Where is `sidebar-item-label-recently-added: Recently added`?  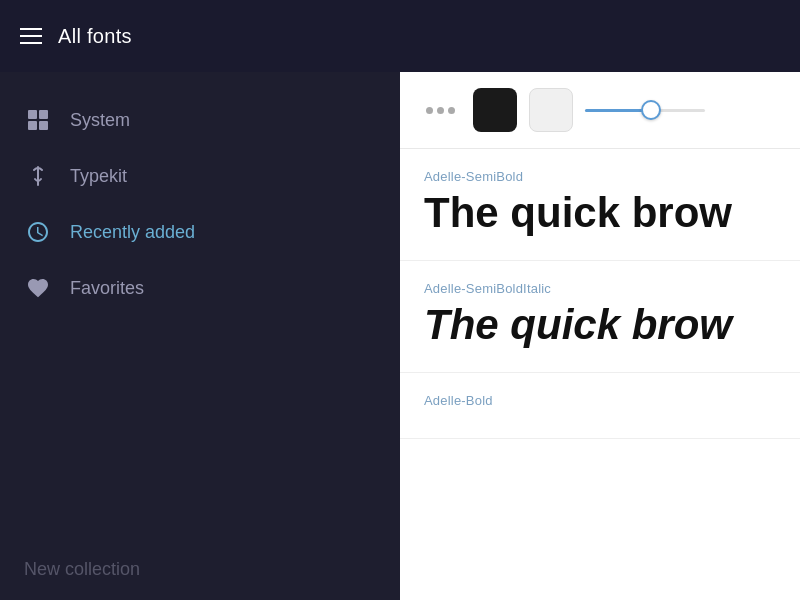 sidebar-item-label-recently-added: Recently added is located at coordinates (132, 232).